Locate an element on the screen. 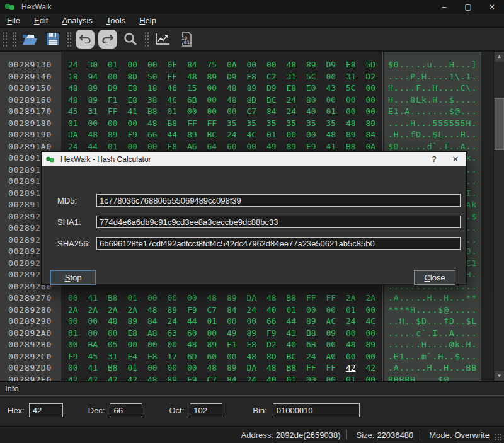  hex-byte: 18 is located at coordinates (152, 88).